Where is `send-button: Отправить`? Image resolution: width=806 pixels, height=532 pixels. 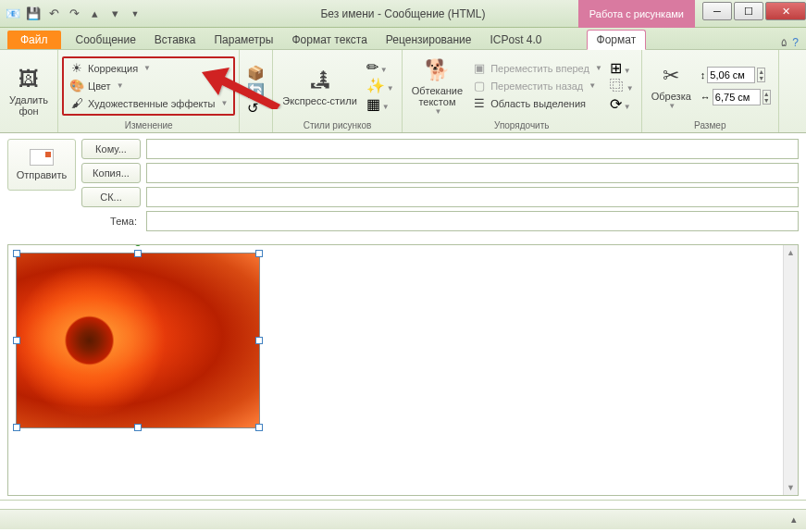 send-button: Отправить is located at coordinates (42, 165).